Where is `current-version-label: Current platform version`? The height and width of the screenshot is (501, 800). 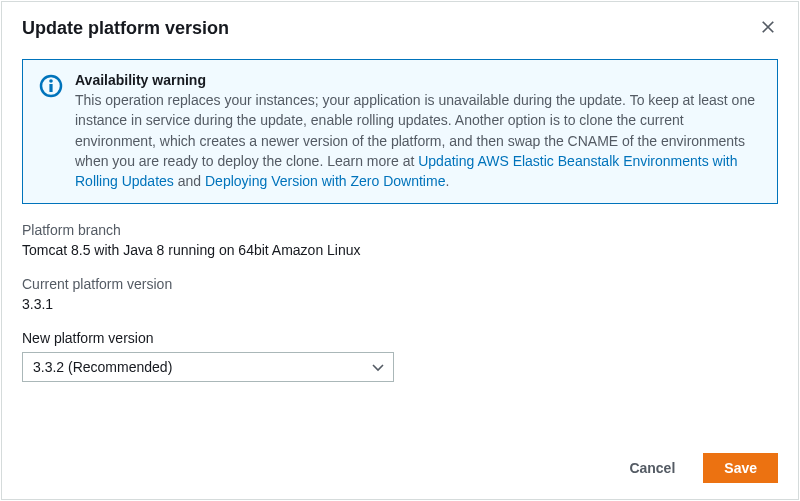 current-version-label: Current platform version is located at coordinates (400, 284).